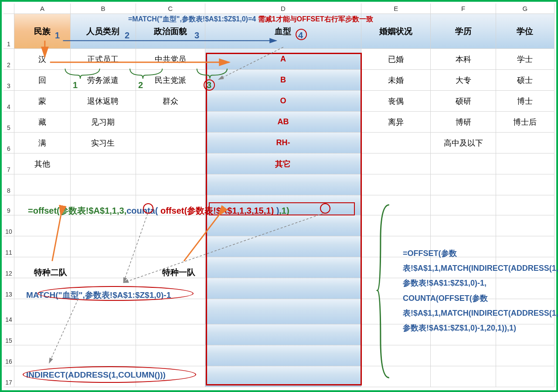  I want to click on row-header-6: 6, so click(9, 143).